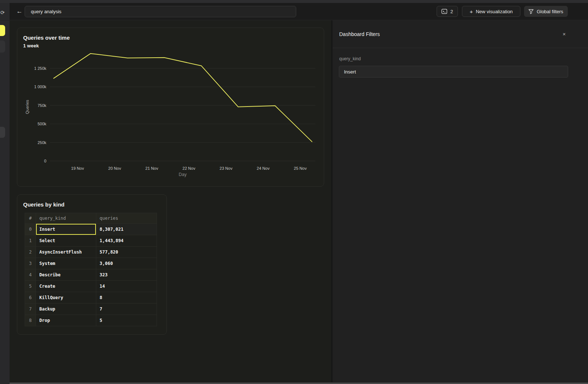 The height and width of the screenshot is (384, 588). What do you see at coordinates (115, 168) in the screenshot?
I see `svg-text: 20 Nov` at bounding box center [115, 168].